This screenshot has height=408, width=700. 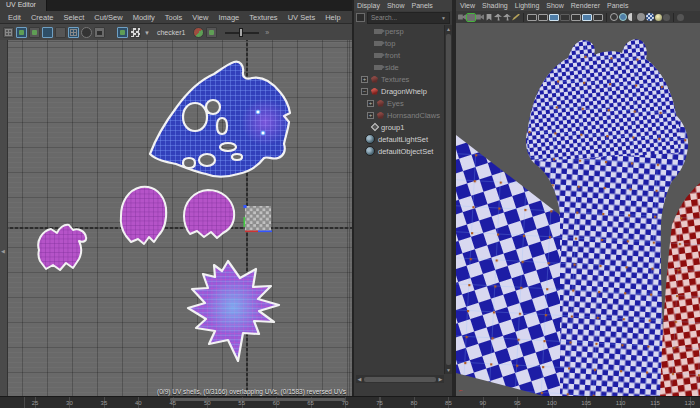 What do you see at coordinates (302, 18) in the screenshot?
I see `uv-menu-uvsets: UV Sets` at bounding box center [302, 18].